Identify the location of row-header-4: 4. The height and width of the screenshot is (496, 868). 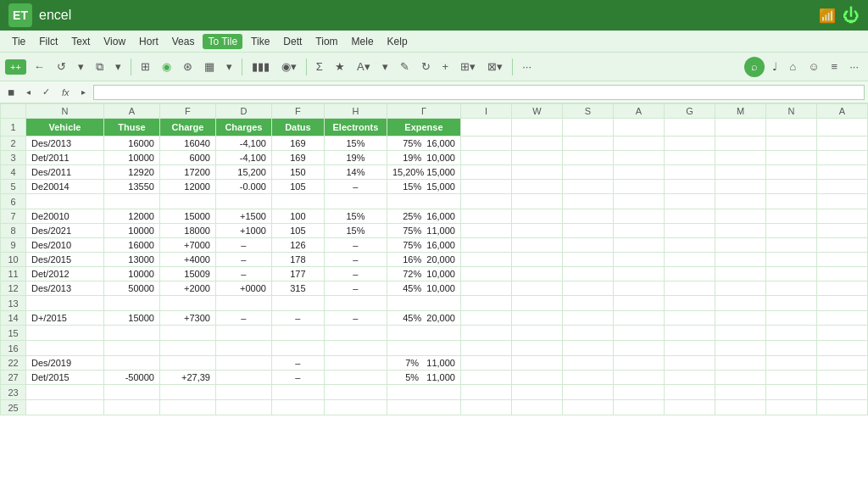
(14, 173).